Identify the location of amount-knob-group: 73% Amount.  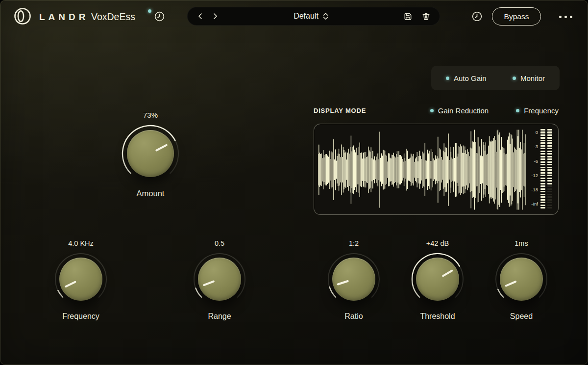
(150, 155).